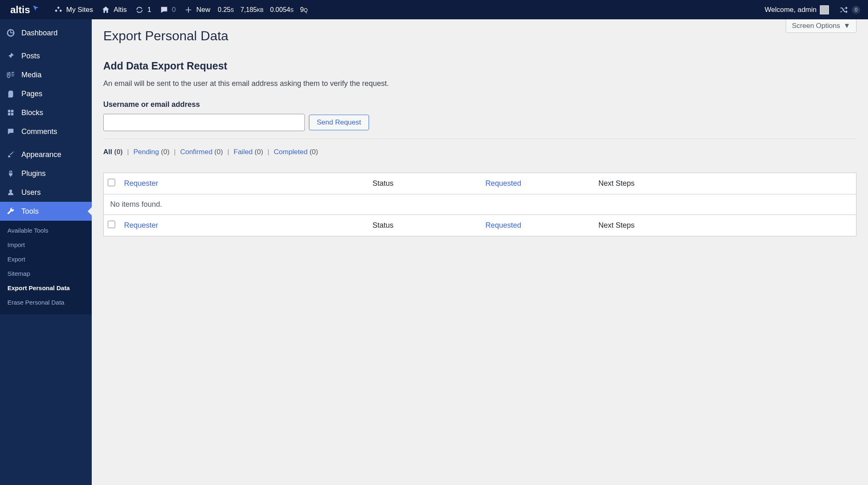 This screenshot has width=868, height=485. What do you see at coordinates (824, 10) in the screenshot?
I see `avatar` at bounding box center [824, 10].